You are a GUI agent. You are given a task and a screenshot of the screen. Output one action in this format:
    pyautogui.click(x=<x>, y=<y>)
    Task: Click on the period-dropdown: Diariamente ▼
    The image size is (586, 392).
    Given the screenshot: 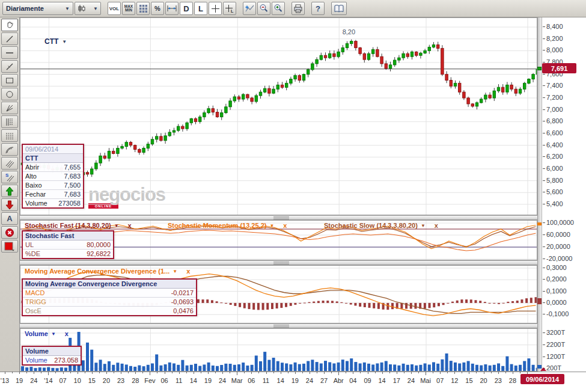 What is the action you would take?
    pyautogui.click(x=38, y=8)
    